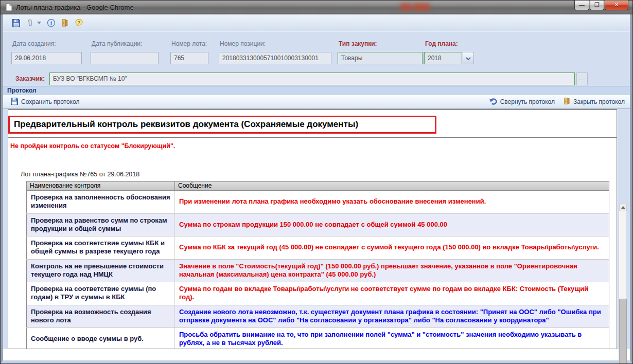 The image size is (633, 364). I want to click on customer-browse-button: ..., so click(582, 79).